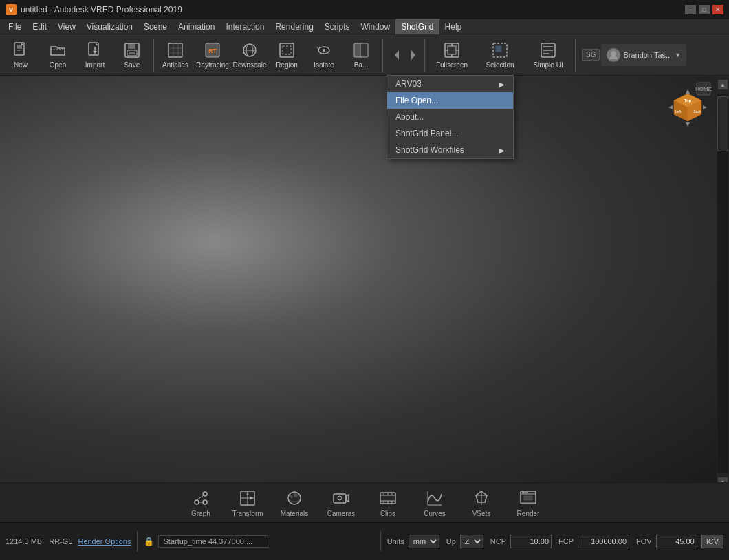 This screenshot has height=560, width=729. What do you see at coordinates (40, 27) in the screenshot?
I see `menu-edit: Edit` at bounding box center [40, 27].